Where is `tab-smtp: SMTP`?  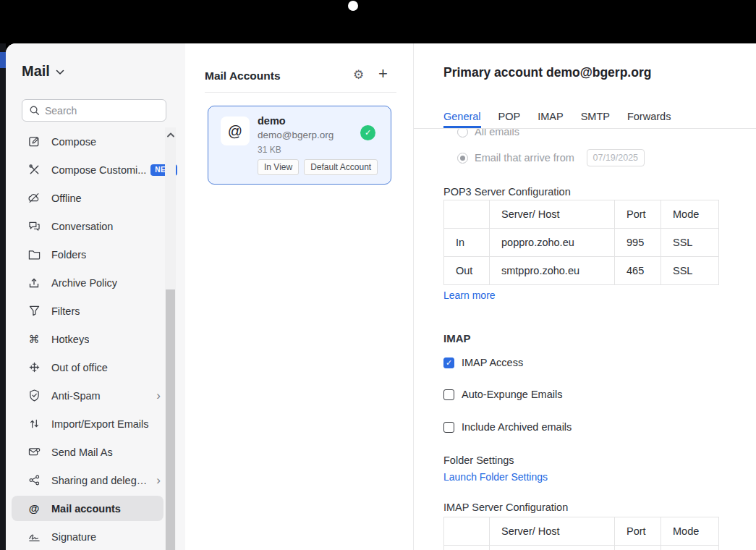 tab-smtp: SMTP is located at coordinates (595, 119).